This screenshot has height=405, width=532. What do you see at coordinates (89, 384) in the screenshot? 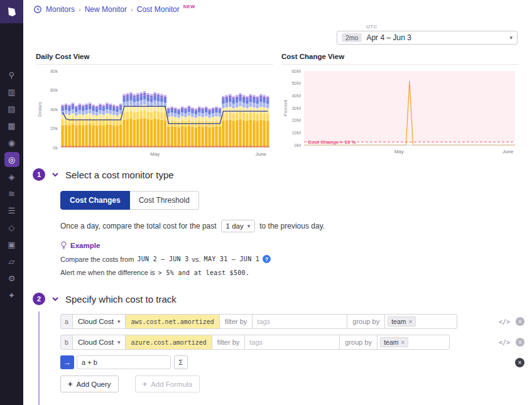
I see `add-query-button: + Add Query` at bounding box center [89, 384].